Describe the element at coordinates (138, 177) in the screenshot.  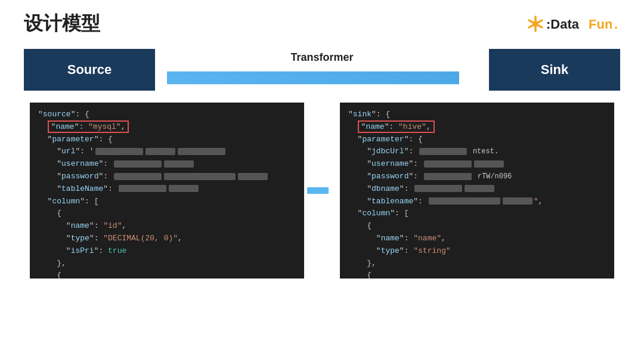
I see `blurred-pass` at that location.